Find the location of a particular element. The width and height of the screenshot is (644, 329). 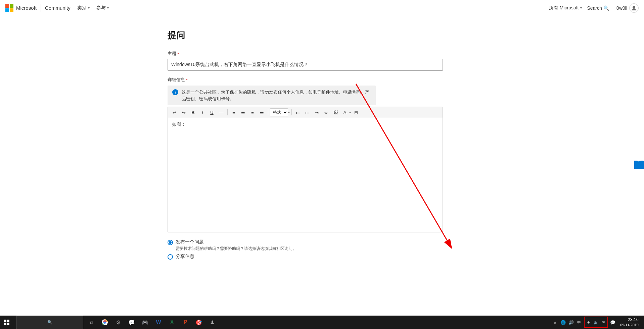

font-color-button: A is located at coordinates (345, 112).